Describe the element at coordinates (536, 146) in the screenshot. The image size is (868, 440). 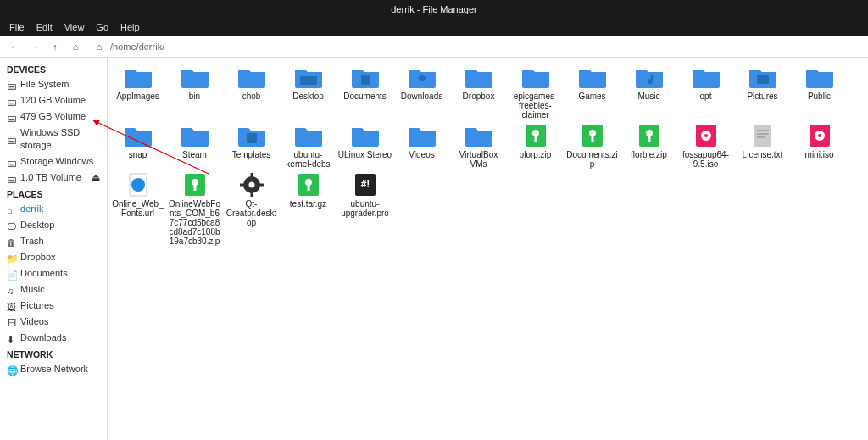
I see `file-item: blorp.zip` at that location.